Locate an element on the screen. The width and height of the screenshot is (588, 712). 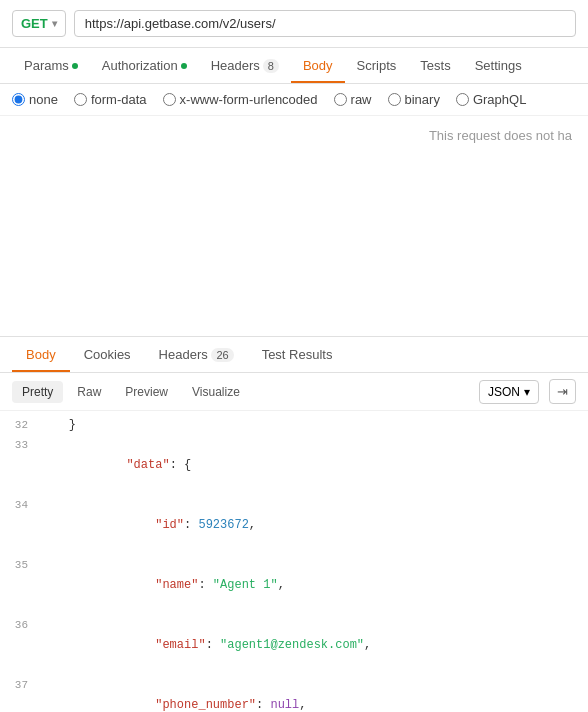
format-pretty: Pretty is located at coordinates (38, 392).